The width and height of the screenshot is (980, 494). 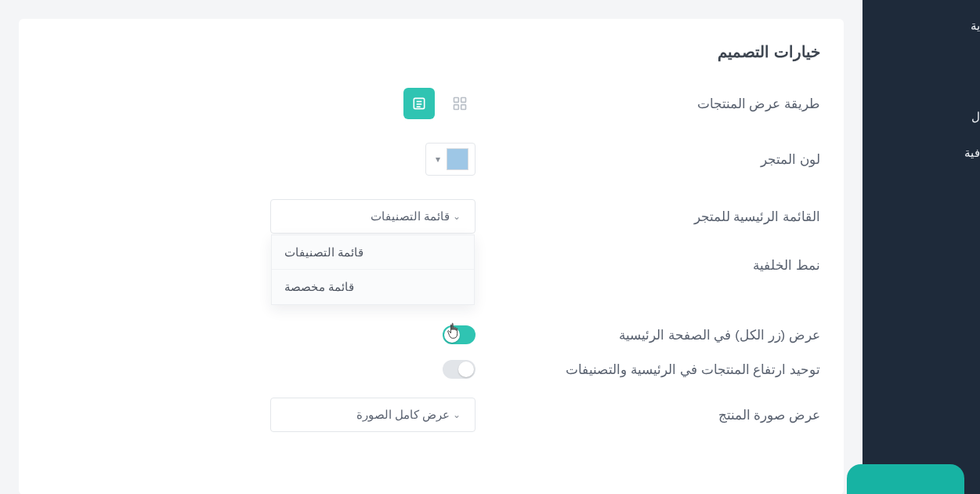 I want to click on dropdown-option-categories: قائمة التصنيفات, so click(x=373, y=252).